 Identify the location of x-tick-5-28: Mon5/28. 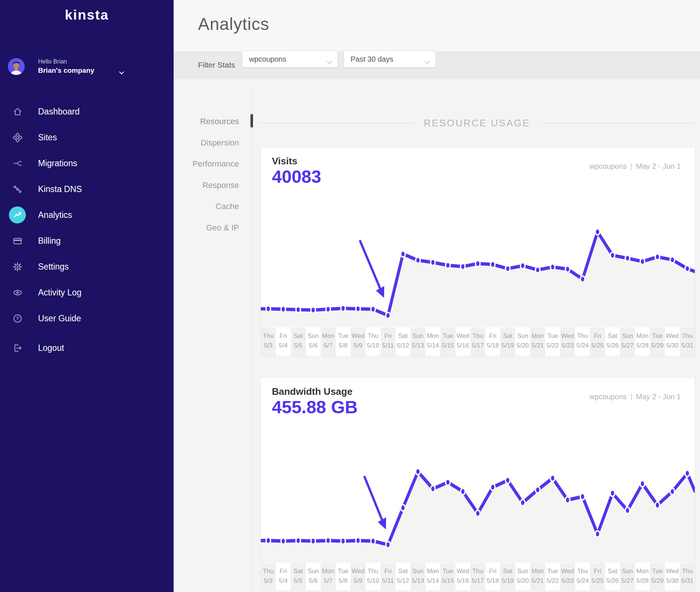
(643, 342).